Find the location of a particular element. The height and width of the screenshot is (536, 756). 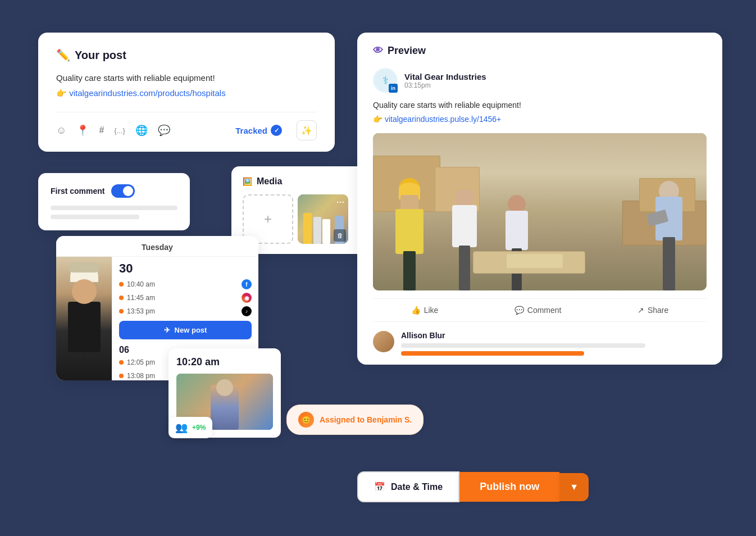

link-icon: 👉 is located at coordinates (62, 93).